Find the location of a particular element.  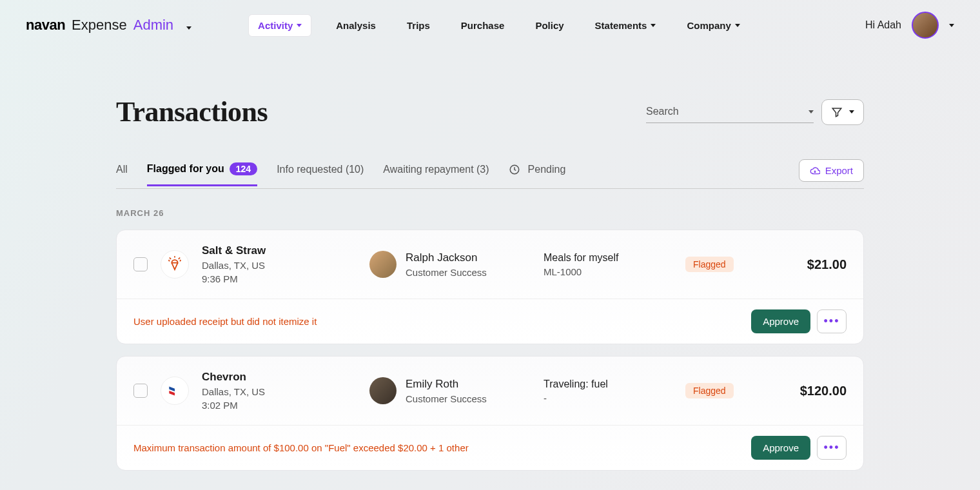

nav-analysis: Analysis is located at coordinates (356, 26).